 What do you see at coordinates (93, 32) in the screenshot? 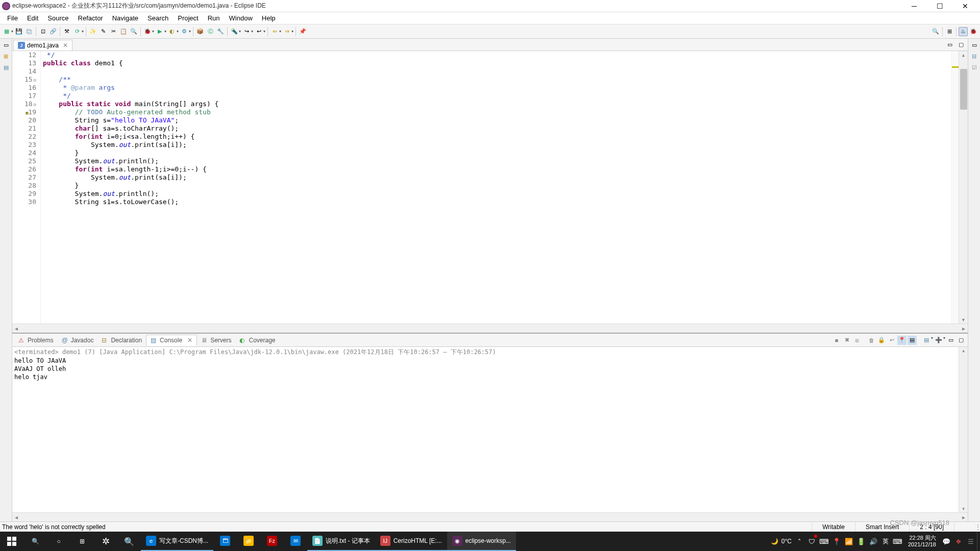
I see `wand-button: ✨` at bounding box center [93, 32].